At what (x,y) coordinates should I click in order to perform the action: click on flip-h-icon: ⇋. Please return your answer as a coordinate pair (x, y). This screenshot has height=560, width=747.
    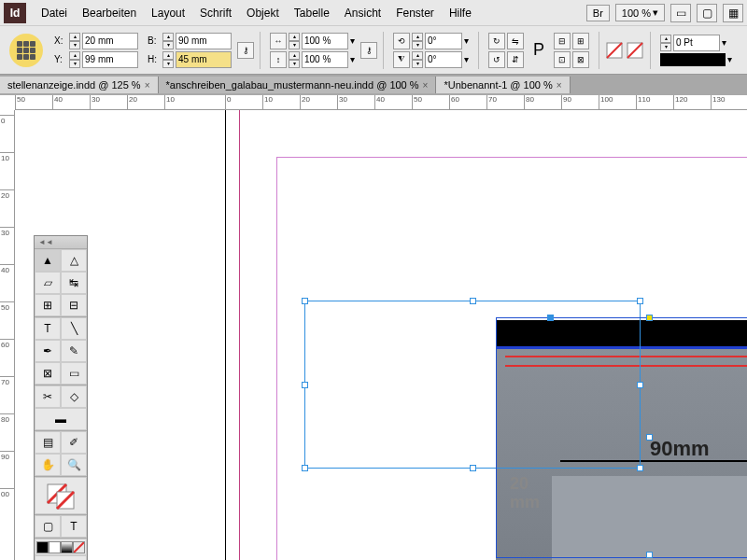
    Looking at the image, I should click on (515, 41).